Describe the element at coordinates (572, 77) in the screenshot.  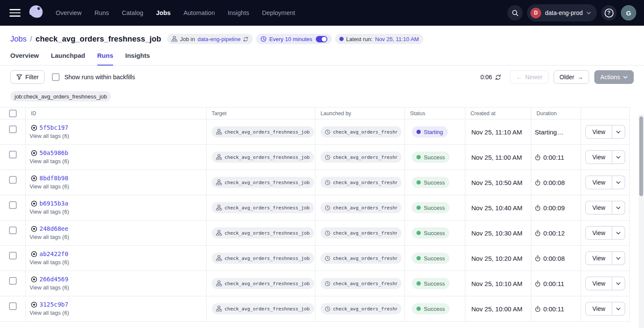
I see `older-button: Older →` at that location.